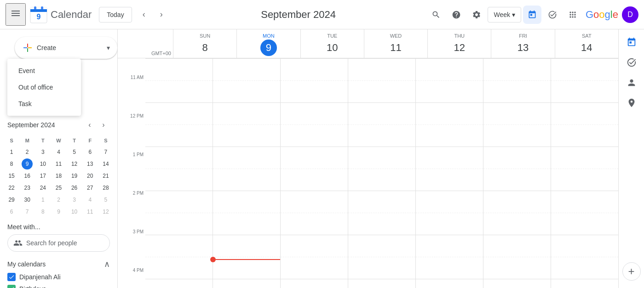 The width and height of the screenshot is (644, 288). What do you see at coordinates (630, 15) in the screenshot?
I see `user-avatar: D` at bounding box center [630, 15].